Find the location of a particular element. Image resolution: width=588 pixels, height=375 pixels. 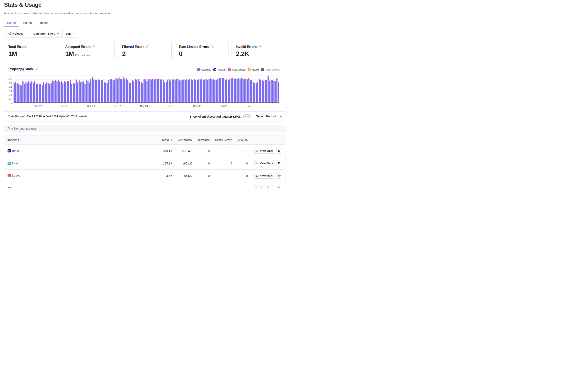

svg-text: 0 is located at coordinates (11, 103).